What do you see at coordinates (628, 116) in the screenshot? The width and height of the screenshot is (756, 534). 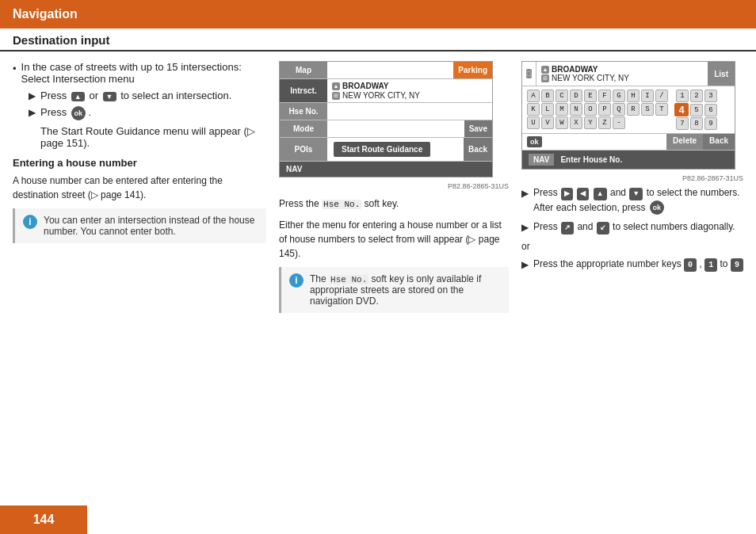 I see `nav-ui-right: □ ▲ BROADWAY ⊞ NEW YORK CITY, NY List` at bounding box center [628, 116].